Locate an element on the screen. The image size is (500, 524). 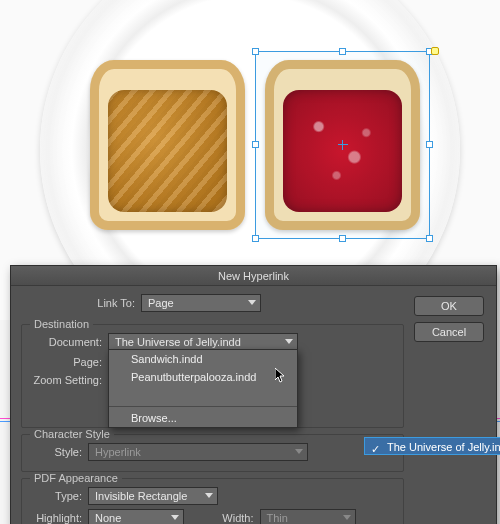
character-style-title: Character Style is located at coordinates (72, 434).